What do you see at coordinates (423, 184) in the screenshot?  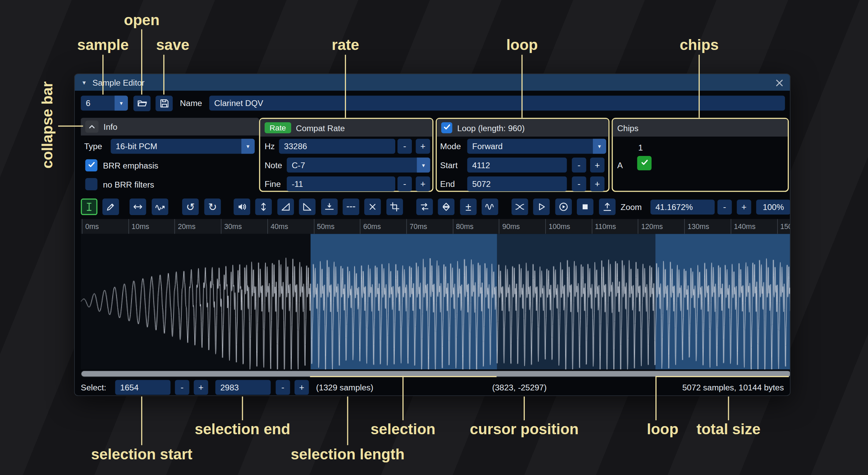 I see `fine-plus-button: +` at bounding box center [423, 184].